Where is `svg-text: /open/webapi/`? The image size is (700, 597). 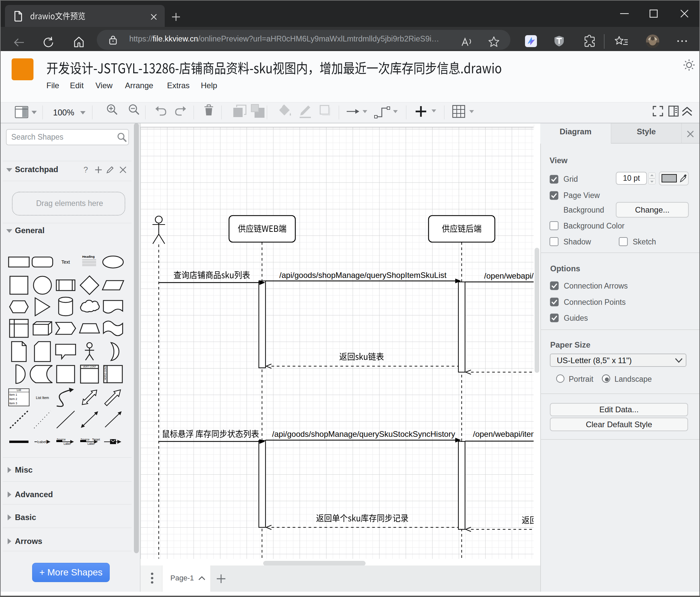
svg-text: /open/webapi/ is located at coordinates (509, 276).